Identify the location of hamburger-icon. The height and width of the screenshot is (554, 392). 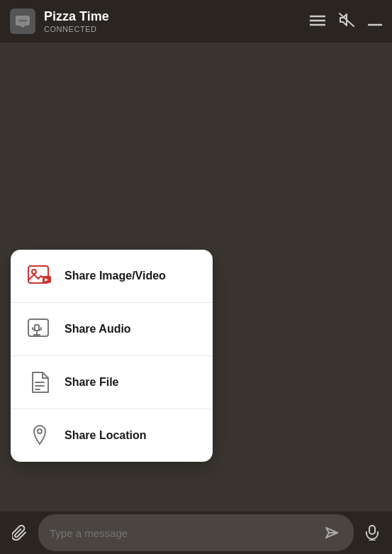
(318, 21).